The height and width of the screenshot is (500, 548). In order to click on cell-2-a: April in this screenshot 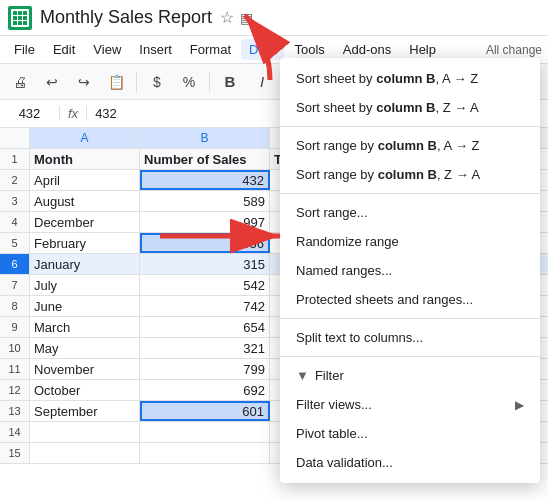, I will do `click(85, 180)`.